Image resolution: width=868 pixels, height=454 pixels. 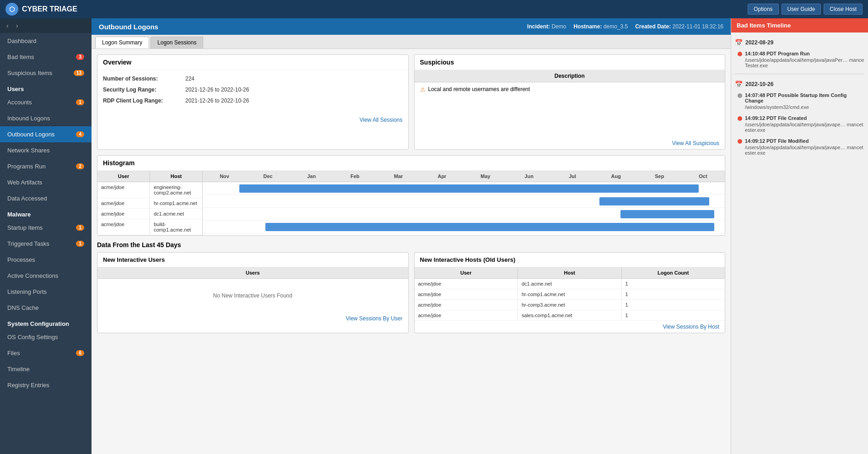 I want to click on hosts-col-user: User, so click(x=467, y=273).